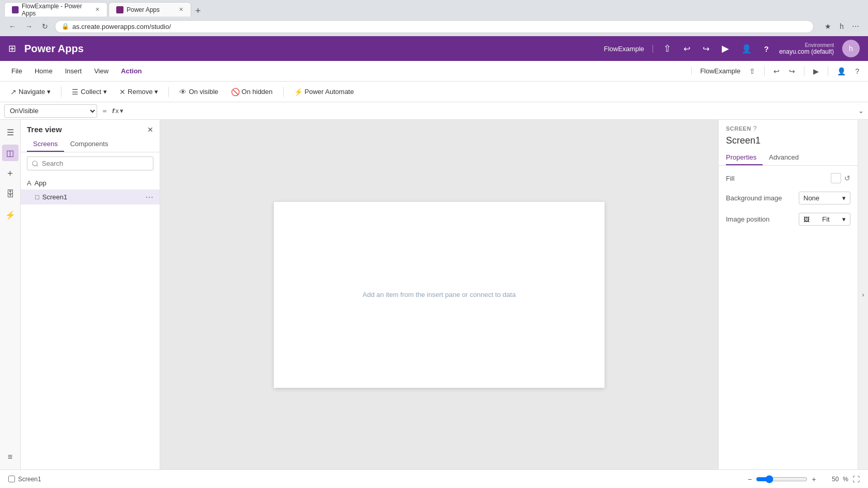 The height and width of the screenshot is (488, 868). I want to click on redo-header-icon: ↪, so click(706, 49).